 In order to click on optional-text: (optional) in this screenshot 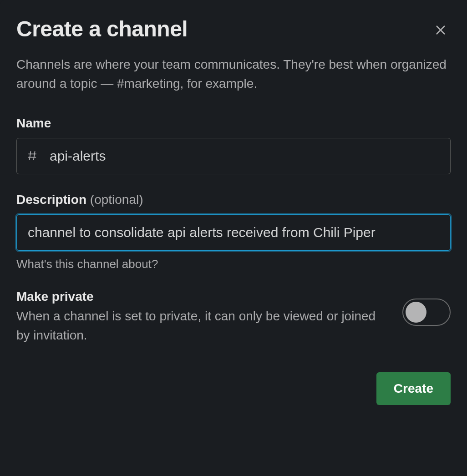, I will do `click(117, 199)`.